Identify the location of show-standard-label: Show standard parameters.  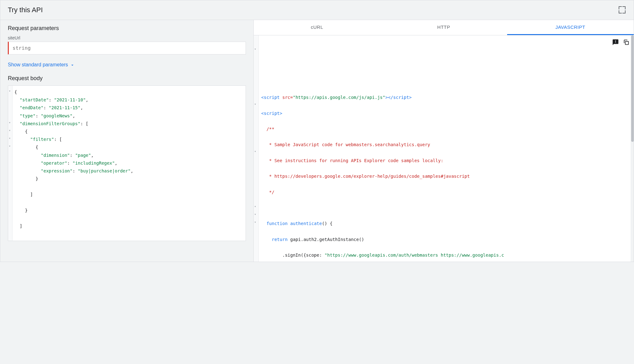
(38, 65).